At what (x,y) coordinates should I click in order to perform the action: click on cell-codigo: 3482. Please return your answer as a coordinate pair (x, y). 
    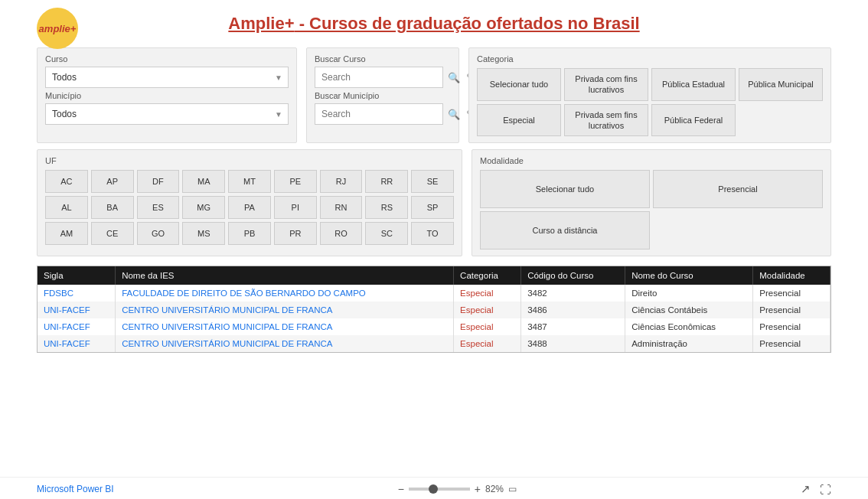
    Looking at the image, I should click on (573, 293).